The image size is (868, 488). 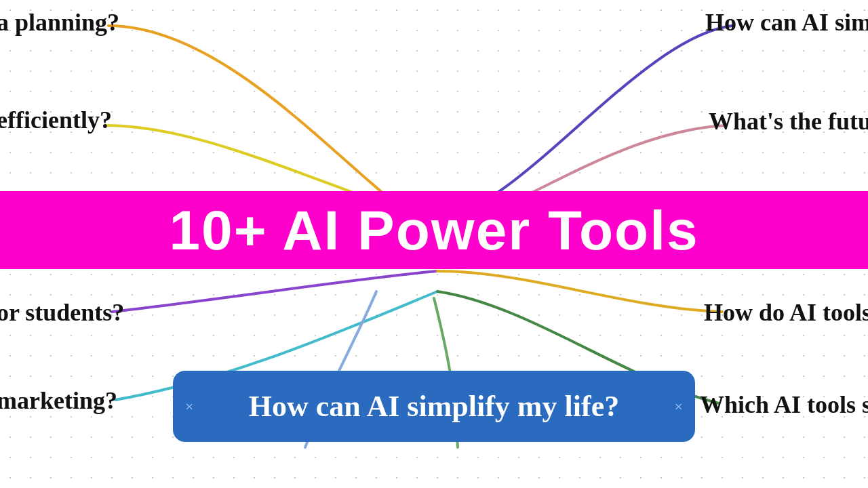 I want to click on label-top-right-1: How can AI sim, so click(x=787, y=22).